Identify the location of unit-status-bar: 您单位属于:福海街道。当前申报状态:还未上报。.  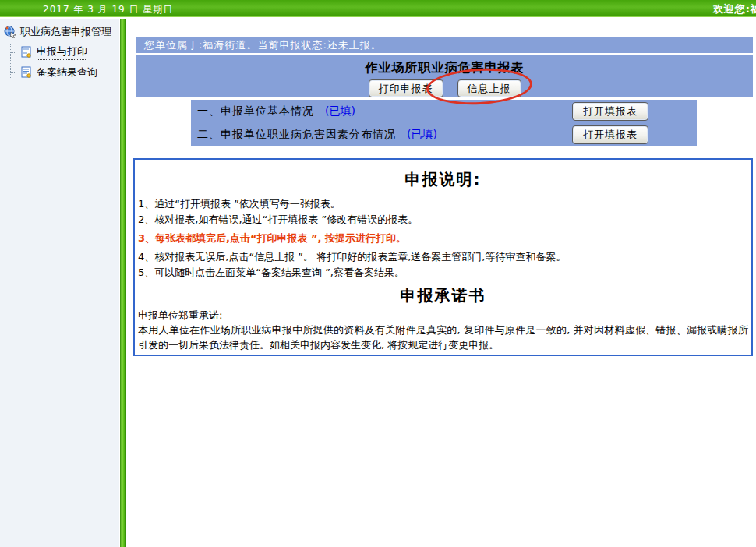
(444, 45).